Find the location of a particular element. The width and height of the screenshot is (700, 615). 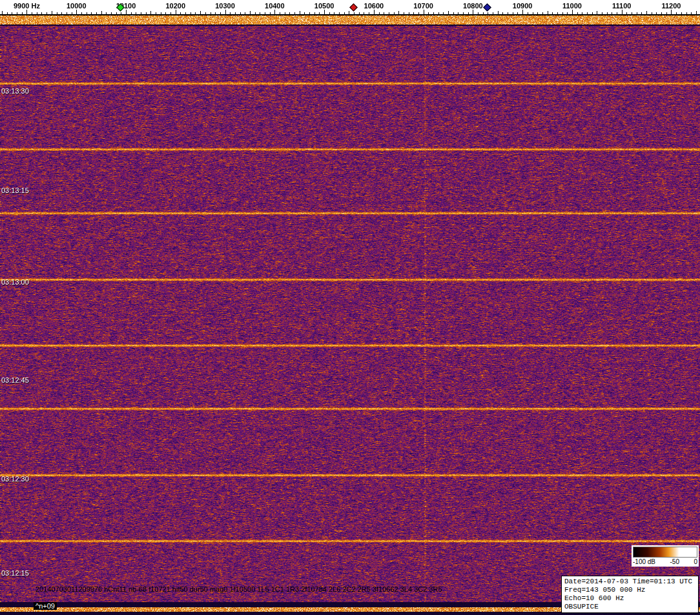

db-color-legend: -100 dB -50 0 is located at coordinates (665, 556).